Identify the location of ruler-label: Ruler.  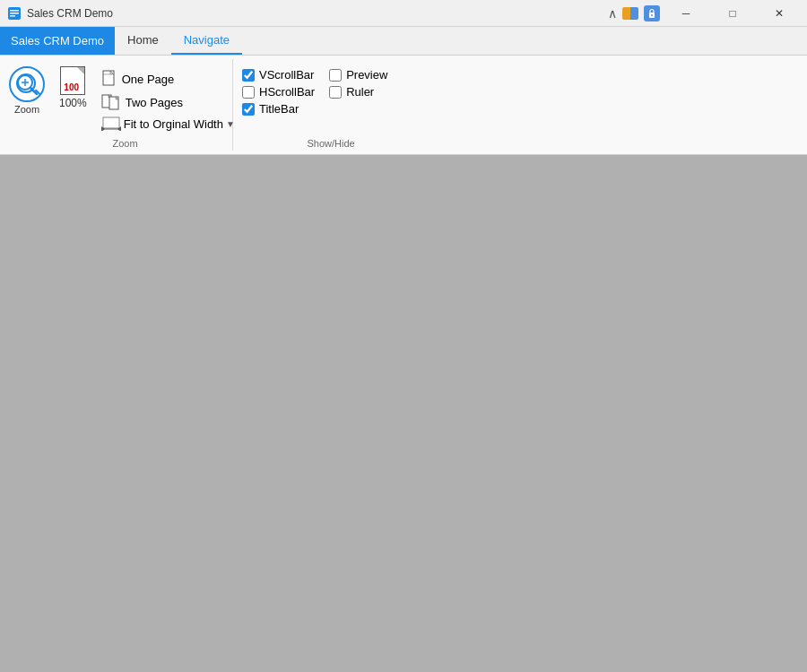
(360, 91).